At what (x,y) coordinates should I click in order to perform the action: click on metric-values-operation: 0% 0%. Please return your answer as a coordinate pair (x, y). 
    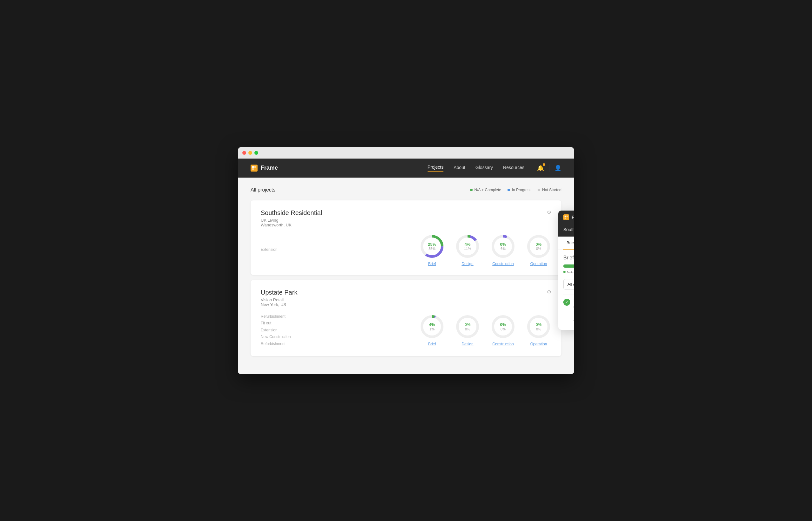
    Looking at the image, I should click on (539, 246).